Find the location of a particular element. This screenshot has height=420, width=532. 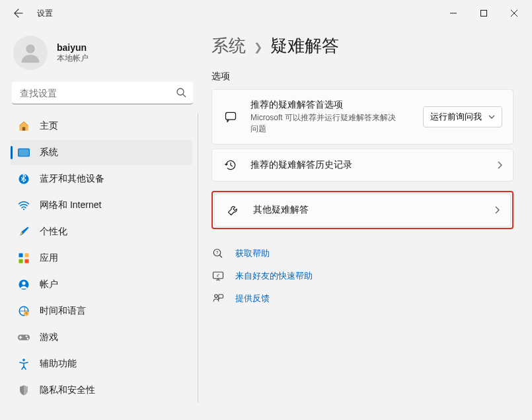

system-icon is located at coordinates (24, 153).